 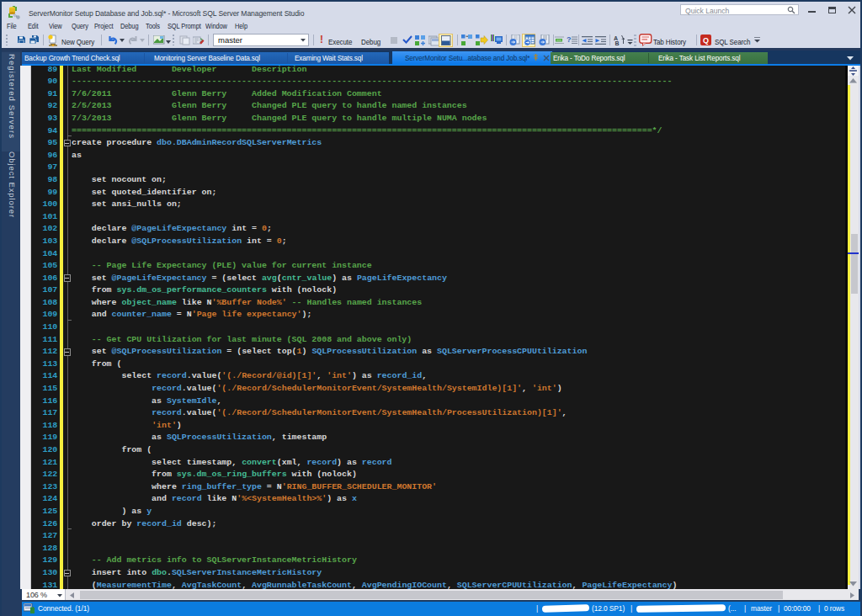 I want to click on svg-text: Q, so click(x=705, y=40).